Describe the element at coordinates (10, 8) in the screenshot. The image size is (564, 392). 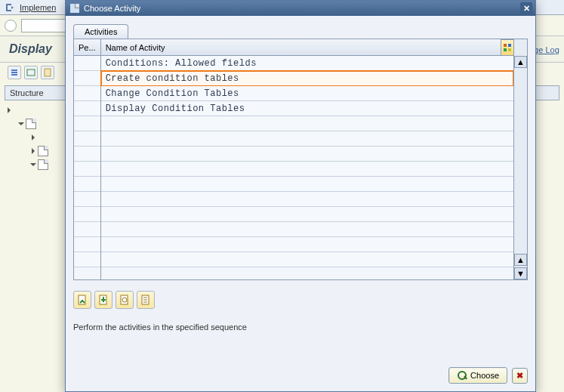
I see `exit-icon` at that location.